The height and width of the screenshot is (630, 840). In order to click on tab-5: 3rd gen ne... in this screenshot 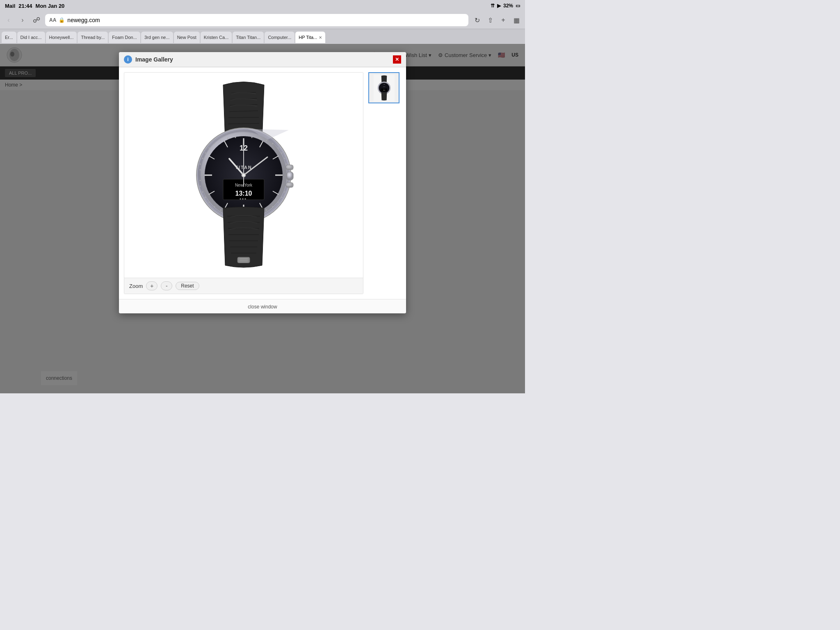, I will do `click(157, 37)`.